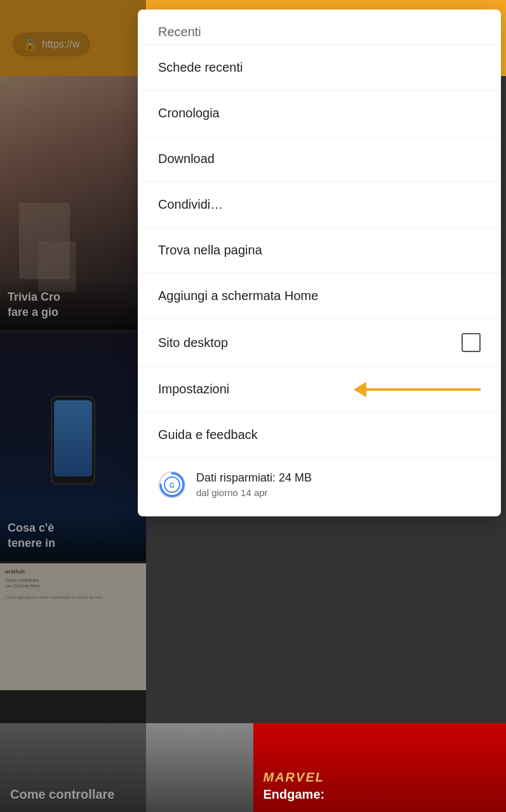  Describe the element at coordinates (319, 435) in the screenshot. I see `menu-item-guida-feedback: Guida e feedback` at that location.